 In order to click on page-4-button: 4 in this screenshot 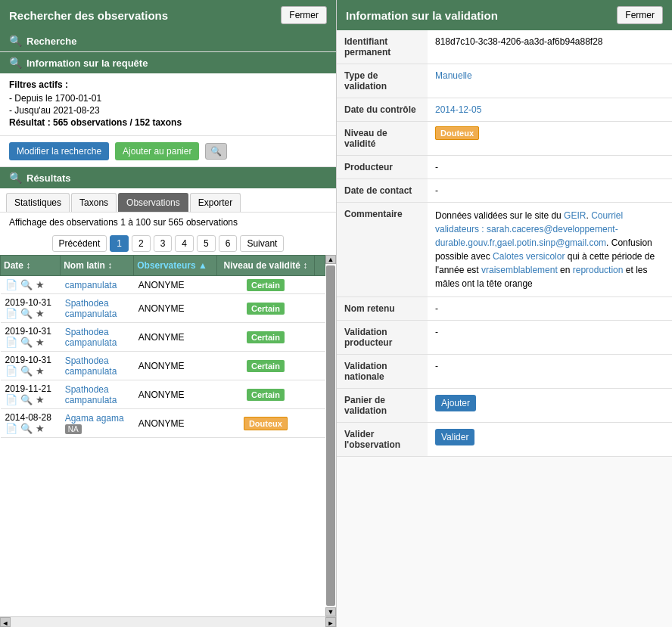, I will do `click(185, 244)`.